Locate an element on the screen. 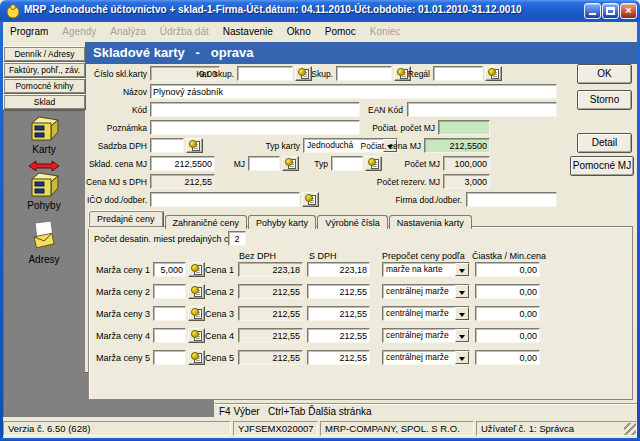 This screenshot has height=441, width=640. tab-predajne-ceny: Predajné ceny is located at coordinates (126, 218).